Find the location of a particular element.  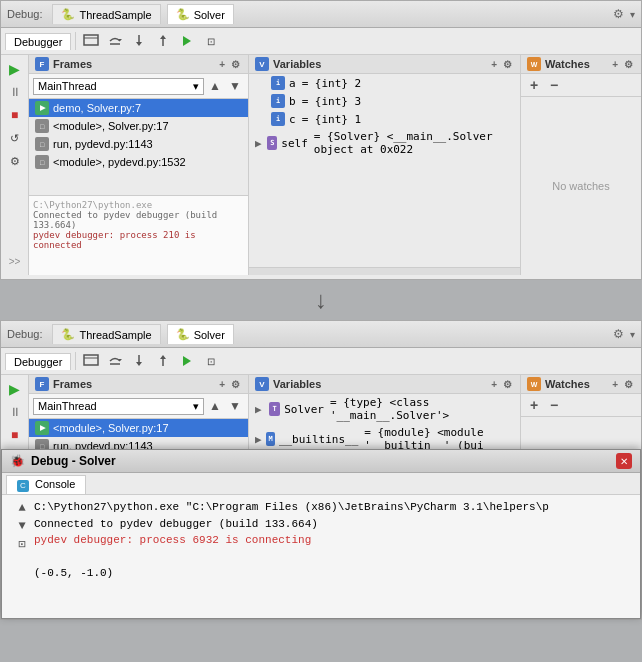

resume-btn-bottom is located at coordinates (187, 361).